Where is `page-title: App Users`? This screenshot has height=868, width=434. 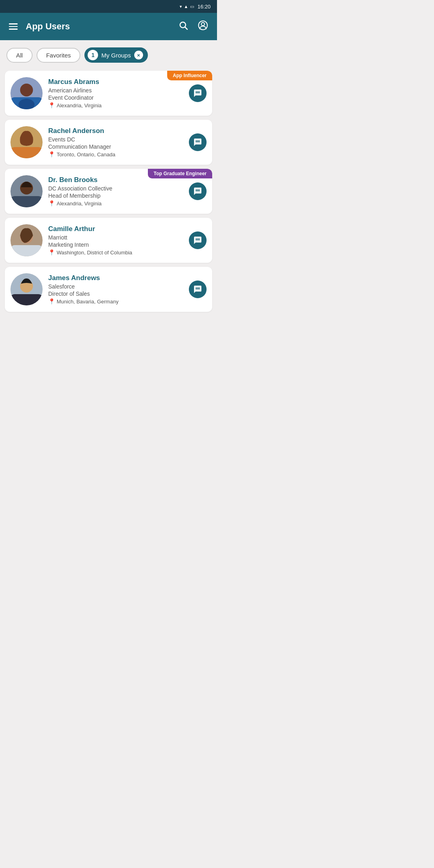 page-title: App Users is located at coordinates (98, 27).